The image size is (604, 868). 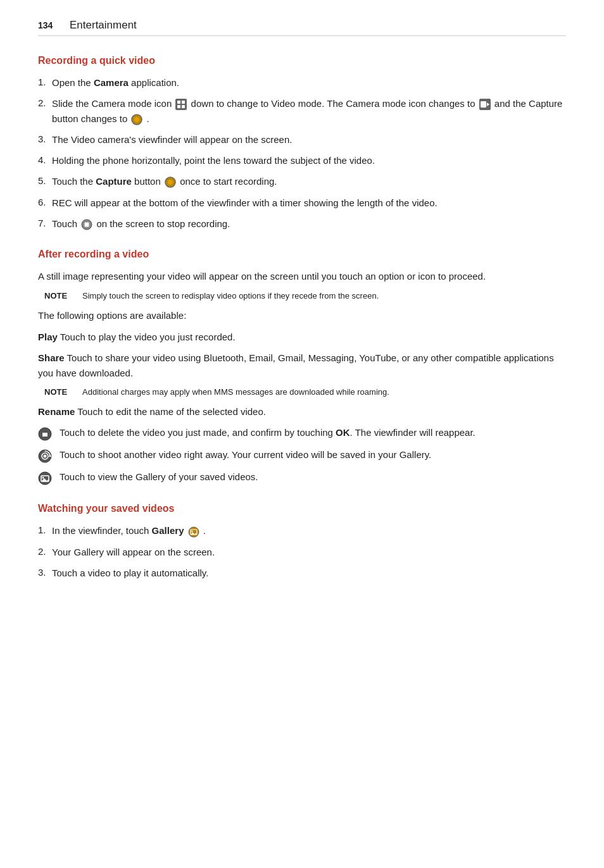 I want to click on option-delete: Touch to delete the video you just made,…, so click(x=302, y=433).